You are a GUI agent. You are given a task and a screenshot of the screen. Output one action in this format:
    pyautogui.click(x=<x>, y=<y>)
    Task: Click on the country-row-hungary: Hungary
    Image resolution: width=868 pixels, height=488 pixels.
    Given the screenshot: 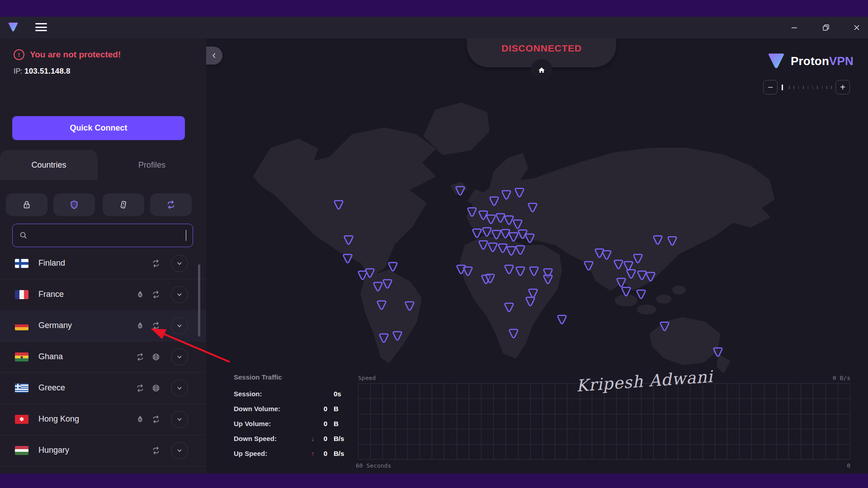 What is the action you would take?
    pyautogui.click(x=103, y=450)
    